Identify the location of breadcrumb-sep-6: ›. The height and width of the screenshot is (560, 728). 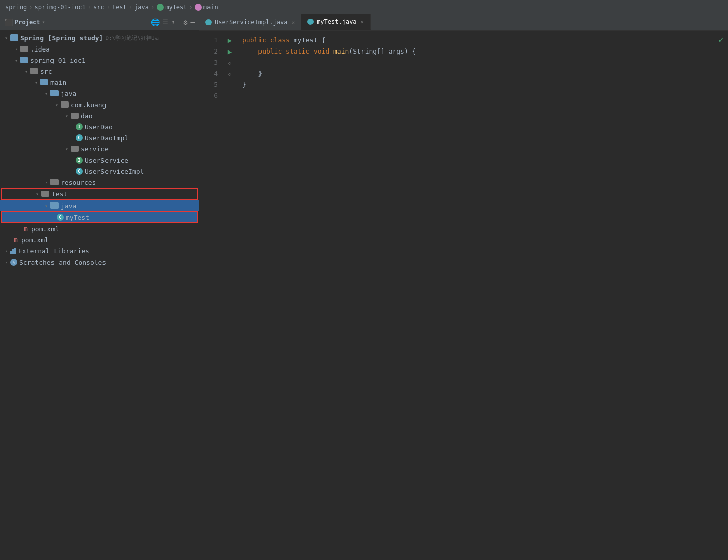
(191, 7).